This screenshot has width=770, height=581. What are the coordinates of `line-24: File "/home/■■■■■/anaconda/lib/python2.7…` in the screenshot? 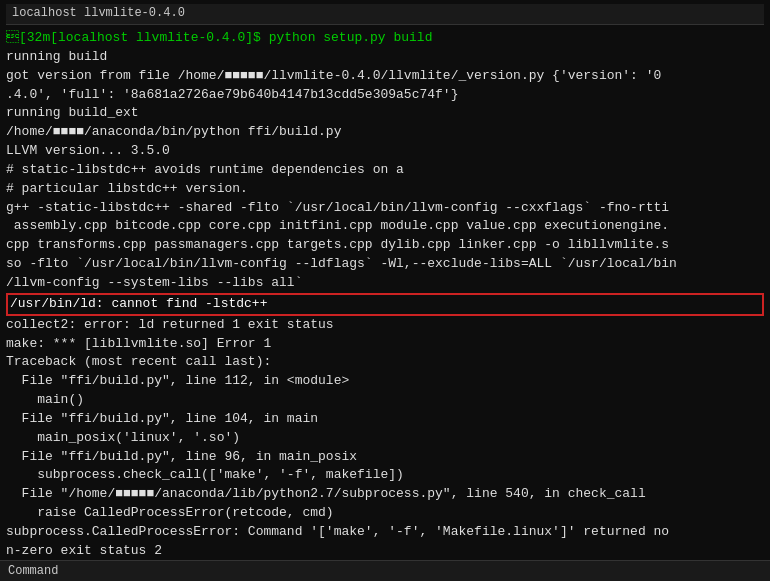 It's located at (385, 494).